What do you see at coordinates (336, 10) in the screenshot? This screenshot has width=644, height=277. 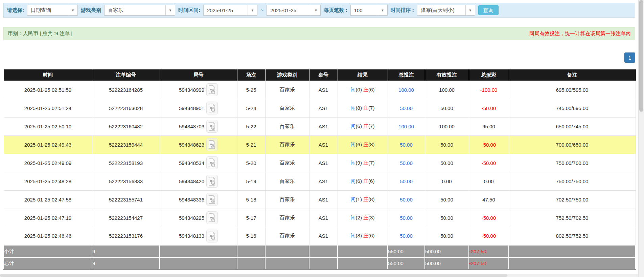 I see `per-page-label: 每页笔数 :` at bounding box center [336, 10].